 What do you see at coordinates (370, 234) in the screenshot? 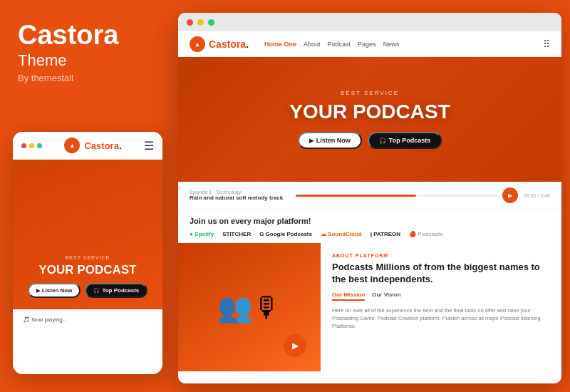
I see `platforms-logos: ● Spotify STITCHER G Google Podcasts ☁ S…` at bounding box center [370, 234].